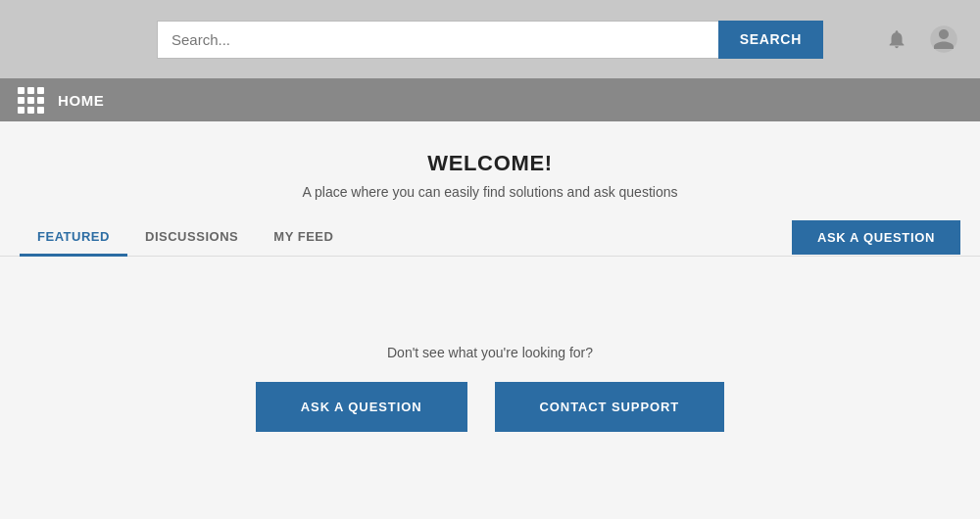 This screenshot has width=980, height=519. What do you see at coordinates (944, 39) in the screenshot?
I see `user-avatar-icon` at bounding box center [944, 39].